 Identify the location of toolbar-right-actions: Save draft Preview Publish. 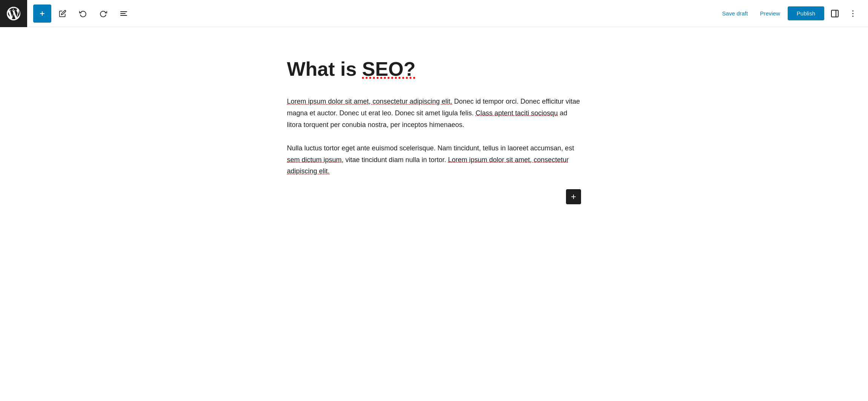
(789, 14).